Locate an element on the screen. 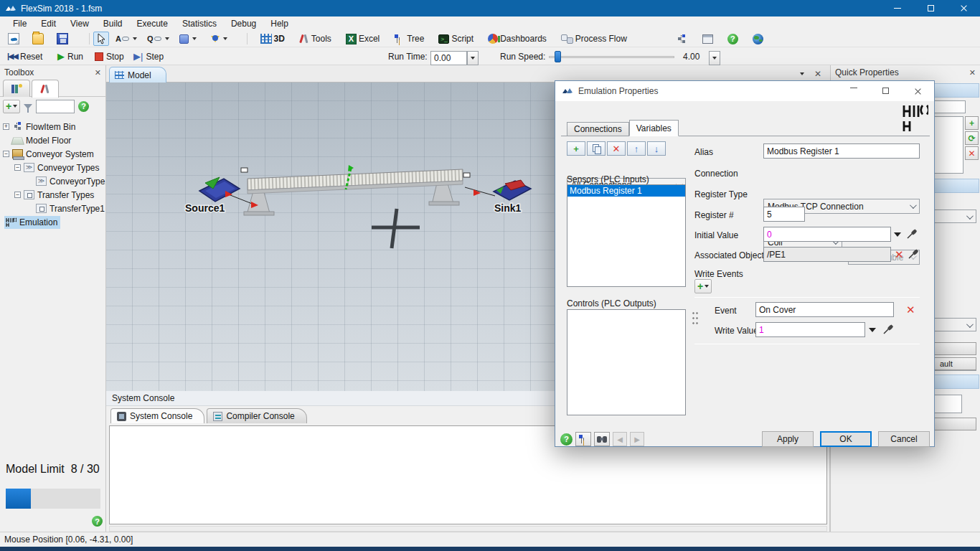  run-speed-slider-track is located at coordinates (611, 57).